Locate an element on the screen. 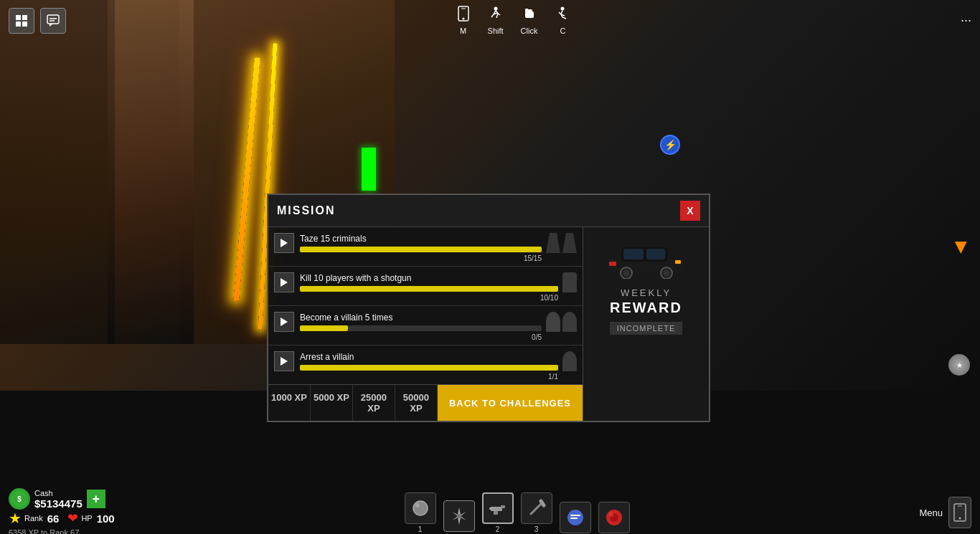  hotbar-item-chat is located at coordinates (575, 518).